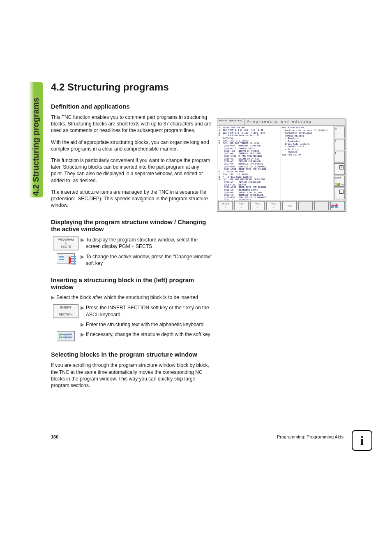 Image resolution: width=392 pixels, height=538 pixels. Describe the element at coordinates (307, 163) in the screenshot. I see `structure-pane: BEGIN PGM 168 MM - Machine hole pattern …` at that location.